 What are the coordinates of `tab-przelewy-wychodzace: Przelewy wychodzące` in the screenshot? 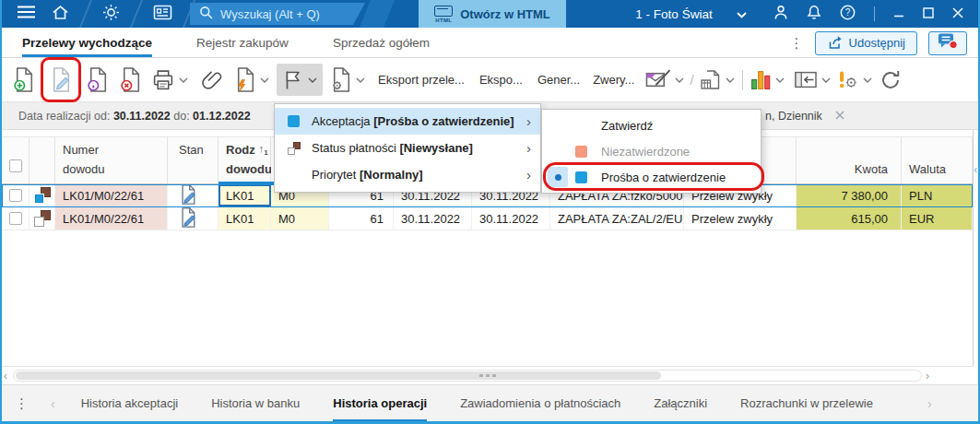 It's located at (87, 42).